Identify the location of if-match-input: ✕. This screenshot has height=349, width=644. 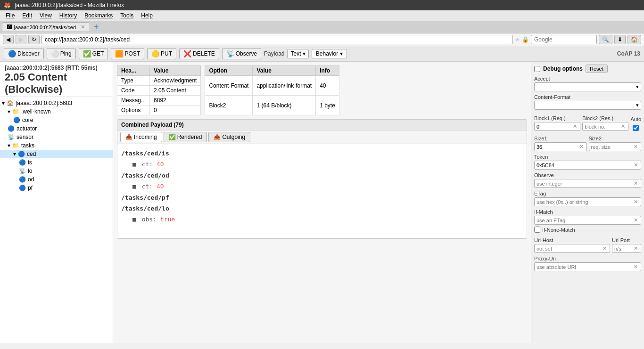
(587, 220).